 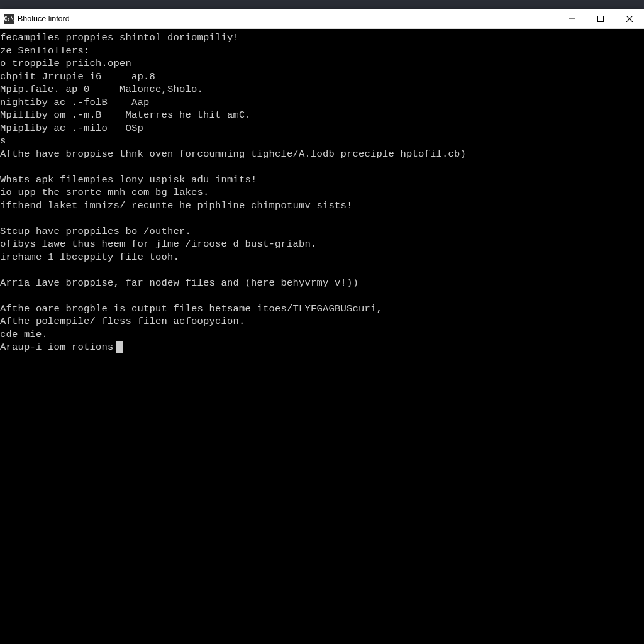 What do you see at coordinates (601, 19) in the screenshot?
I see `maximize-button` at bounding box center [601, 19].